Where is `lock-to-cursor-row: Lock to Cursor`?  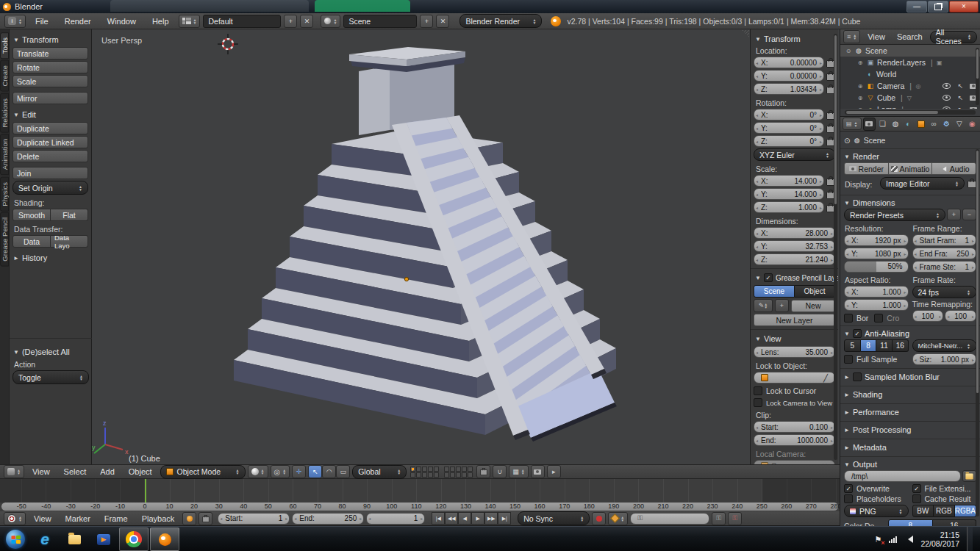
lock-to-cursor-row: Lock to Cursor is located at coordinates (794, 391).